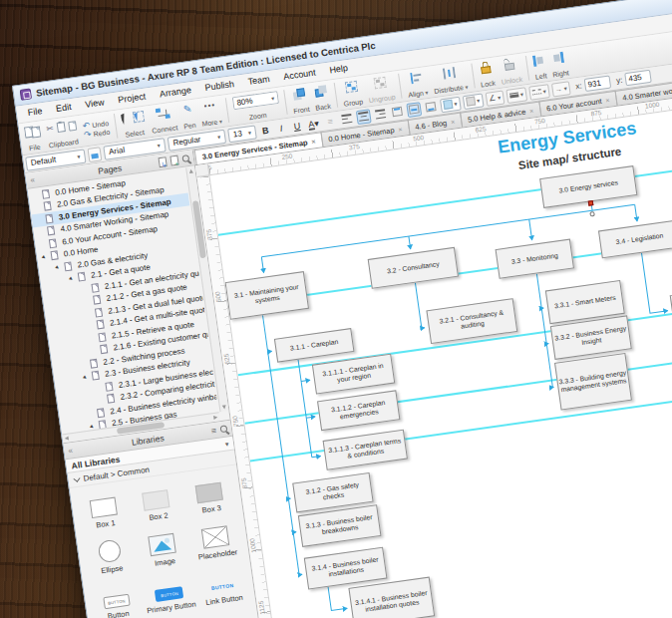  I want to click on font-color-button: A▾, so click(313, 124).